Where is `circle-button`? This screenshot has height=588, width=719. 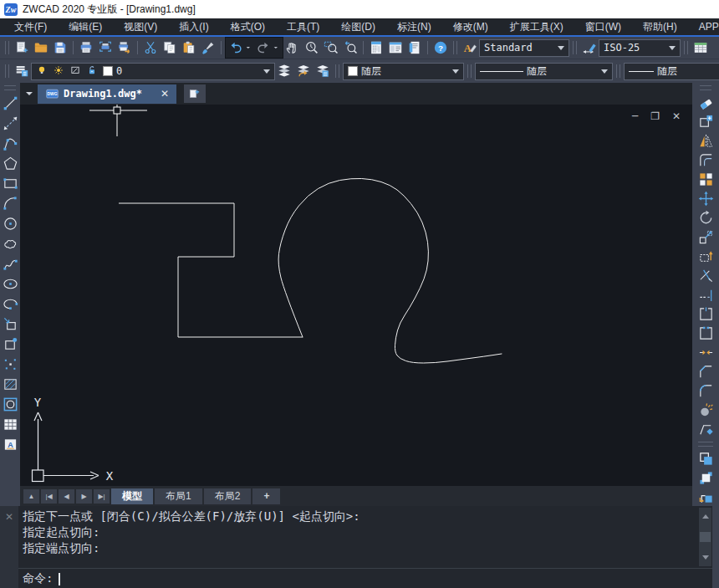
circle-button is located at coordinates (10, 223).